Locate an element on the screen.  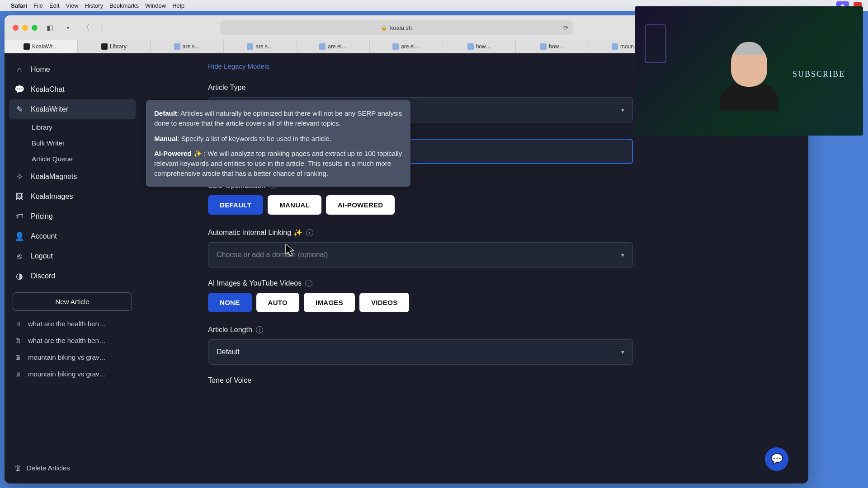
trash-icon: 🗑 is located at coordinates (18, 468).